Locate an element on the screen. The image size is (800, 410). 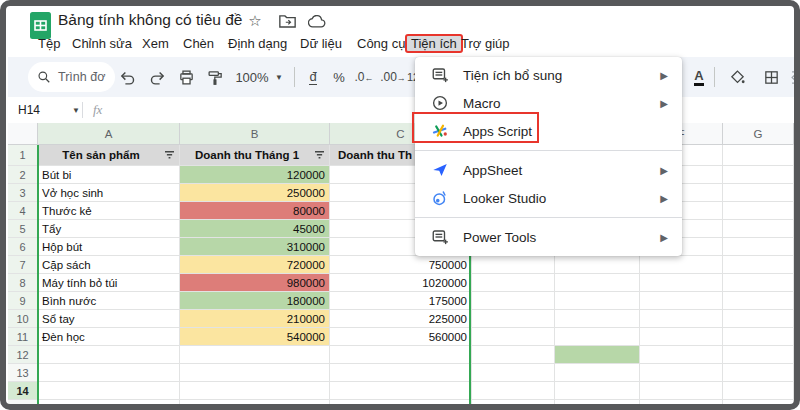
cell-C7: 750000 is located at coordinates (401, 265).